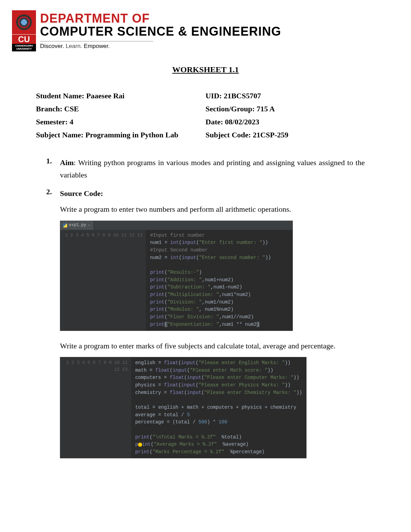 This screenshot has width=411, height=532. I want to click on dept-rule, so click(97, 41).